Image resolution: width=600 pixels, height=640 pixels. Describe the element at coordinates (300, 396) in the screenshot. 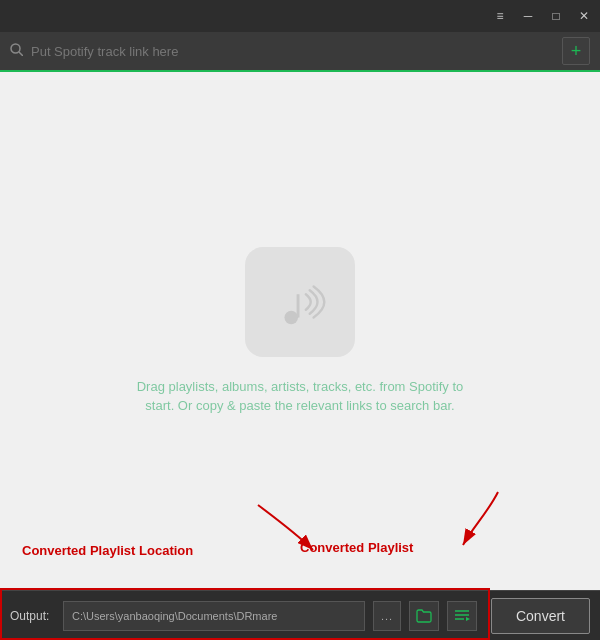

I see `drag-text-content: Drag playlists, albums, artists, tracks,…` at that location.